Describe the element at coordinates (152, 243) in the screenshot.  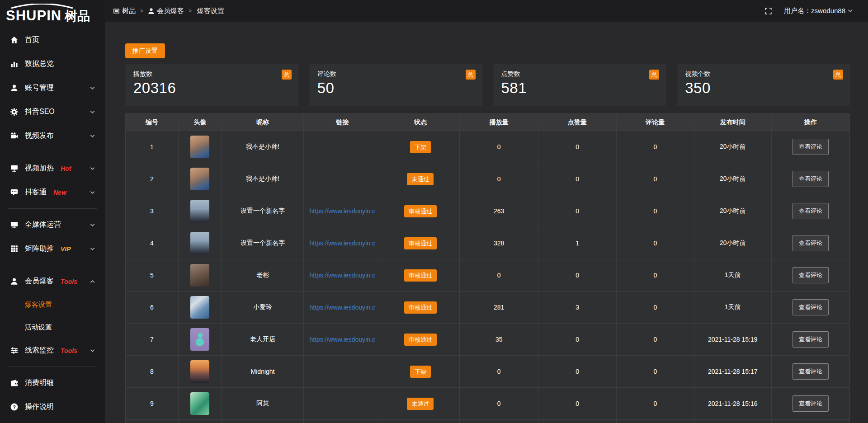
I see `cell-id: 4` at that location.